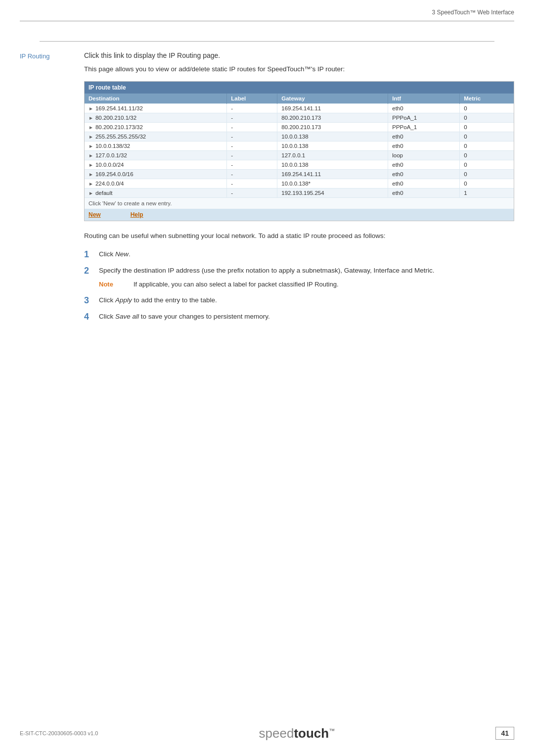 This screenshot has width=534, height=756. What do you see at coordinates (267, 42) in the screenshot?
I see `section-divider` at bounding box center [267, 42].